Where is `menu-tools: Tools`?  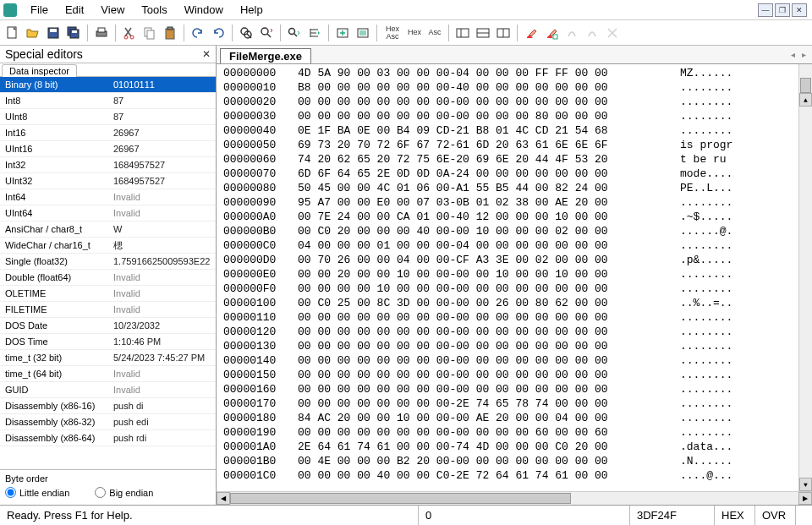 menu-tools: Tools is located at coordinates (154, 10).